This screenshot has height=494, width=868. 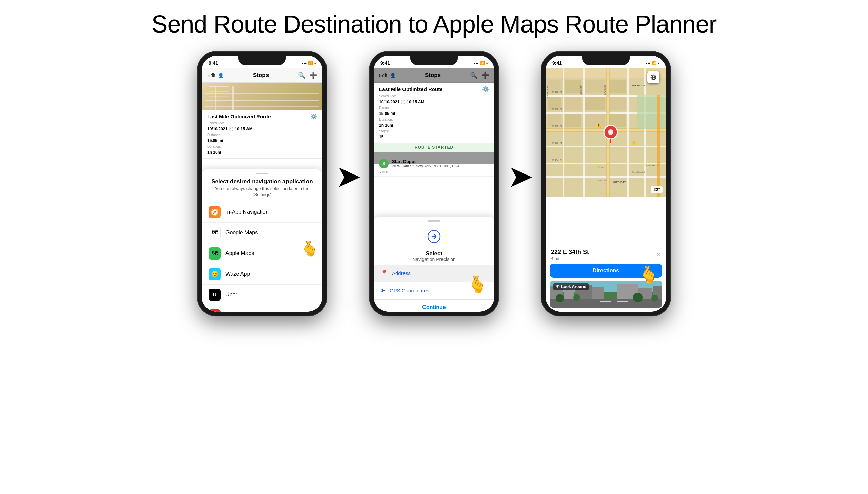 What do you see at coordinates (557, 160) in the screenshot?
I see `svg-text: E 33rd St` at bounding box center [557, 160].